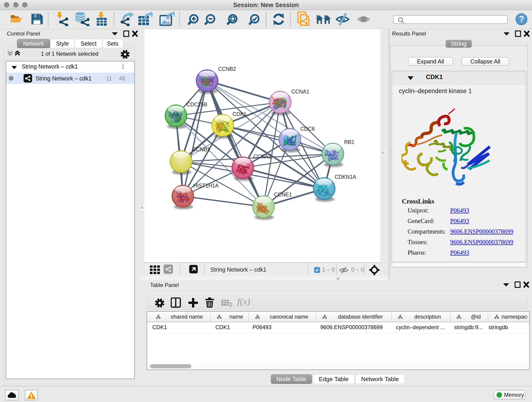  Describe the element at coordinates (227, 69) in the screenshot. I see `svg-text: CCNB2` at that location.